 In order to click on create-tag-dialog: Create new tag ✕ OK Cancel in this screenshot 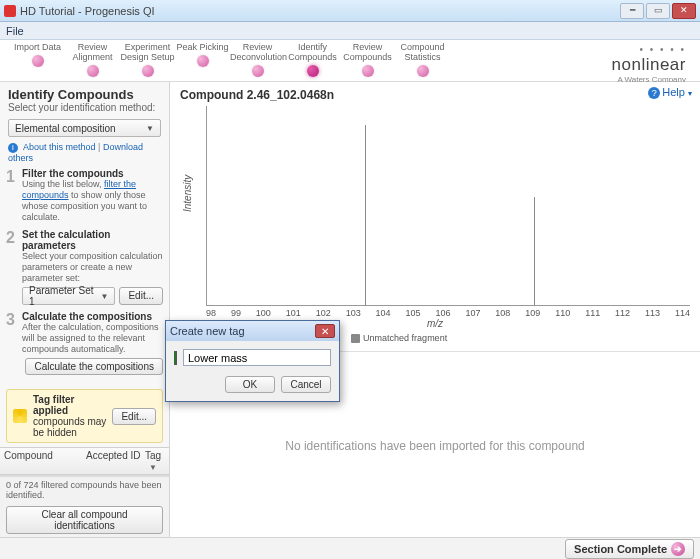, I will do `click(252, 361)`.